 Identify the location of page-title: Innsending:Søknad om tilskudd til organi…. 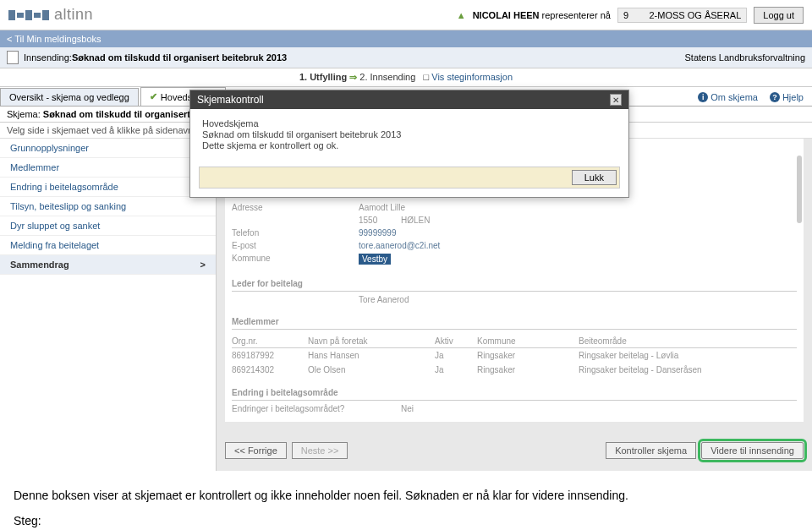
(156, 57).